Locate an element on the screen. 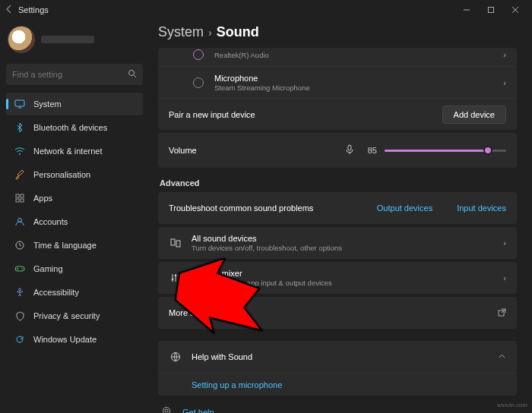 The height and width of the screenshot is (413, 532). watermark: wsxdn.com is located at coordinates (512, 405).